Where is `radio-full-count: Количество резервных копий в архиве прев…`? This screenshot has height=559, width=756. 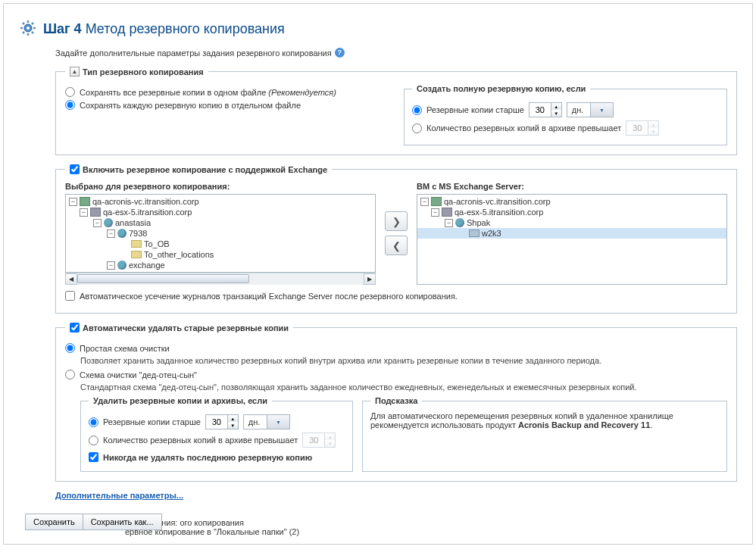 radio-full-count: Количество резервных копий в архиве прев… is located at coordinates (565, 128).